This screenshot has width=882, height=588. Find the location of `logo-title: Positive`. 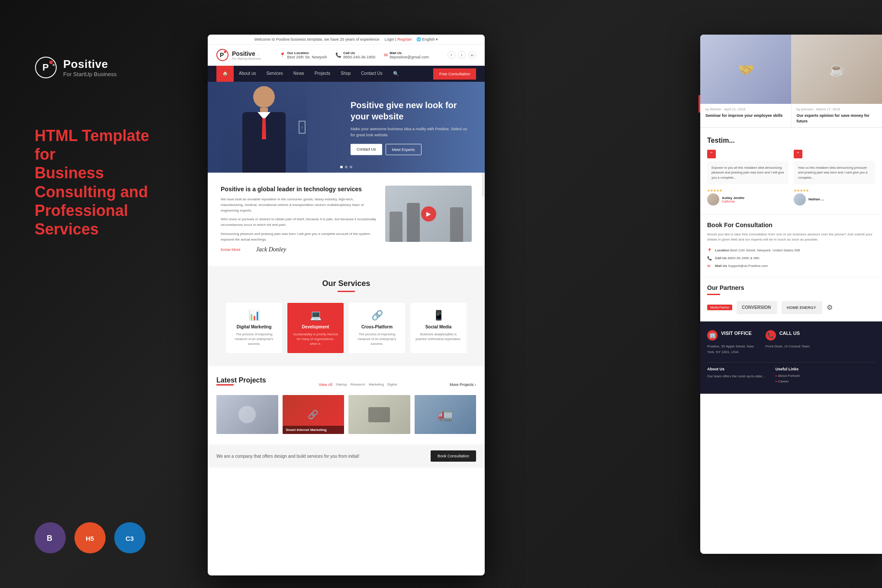

logo-title: Positive is located at coordinates (90, 64).